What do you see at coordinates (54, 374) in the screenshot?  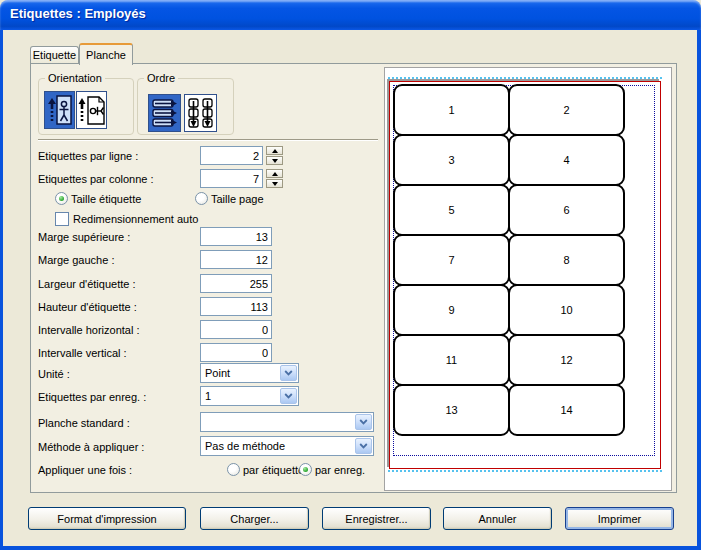 I see `unit-label: Unité :` at bounding box center [54, 374].